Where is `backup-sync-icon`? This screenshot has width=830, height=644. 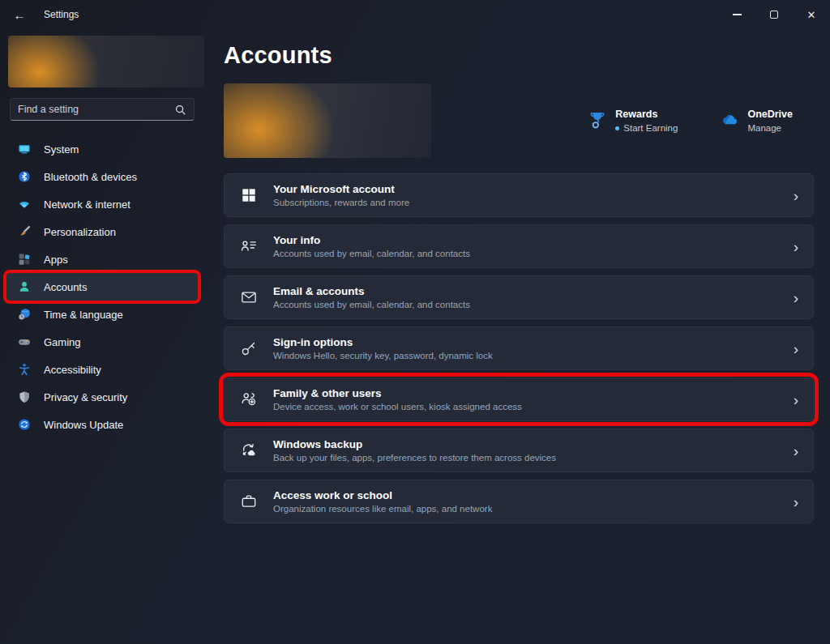
backup-sync-icon is located at coordinates (249, 450).